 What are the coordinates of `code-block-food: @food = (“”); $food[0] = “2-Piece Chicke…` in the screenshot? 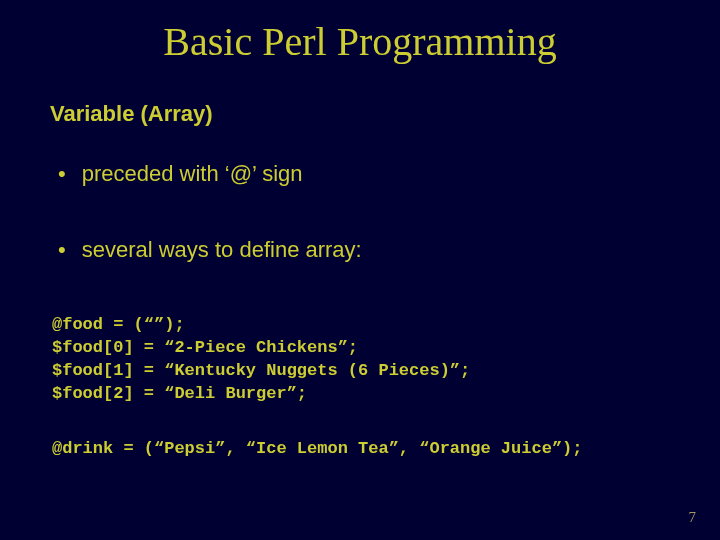 It's located at (361, 360).